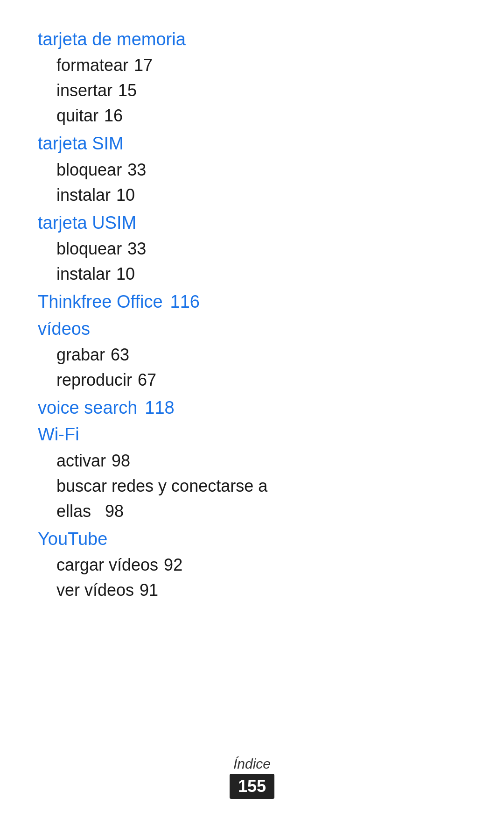 Image resolution: width=504 pixels, height=827 pixels. What do you see at coordinates (252, 302) in the screenshot?
I see `section-thinkfree-office: Thinkfree Office116` at bounding box center [252, 302].